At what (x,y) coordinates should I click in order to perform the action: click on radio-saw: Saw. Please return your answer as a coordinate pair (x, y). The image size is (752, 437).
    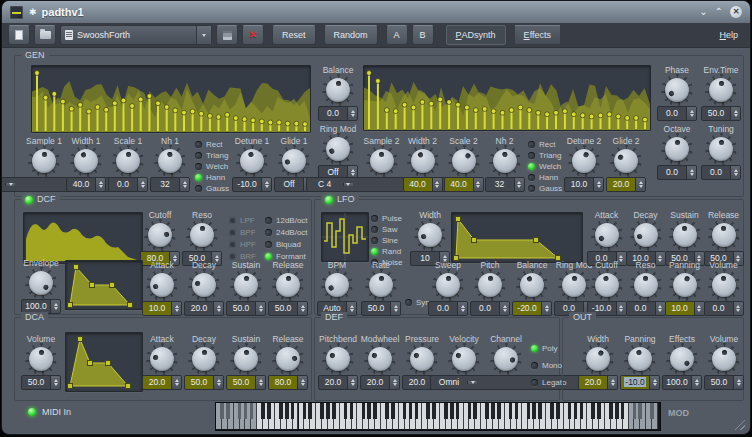
    Looking at the image, I should click on (386, 229).